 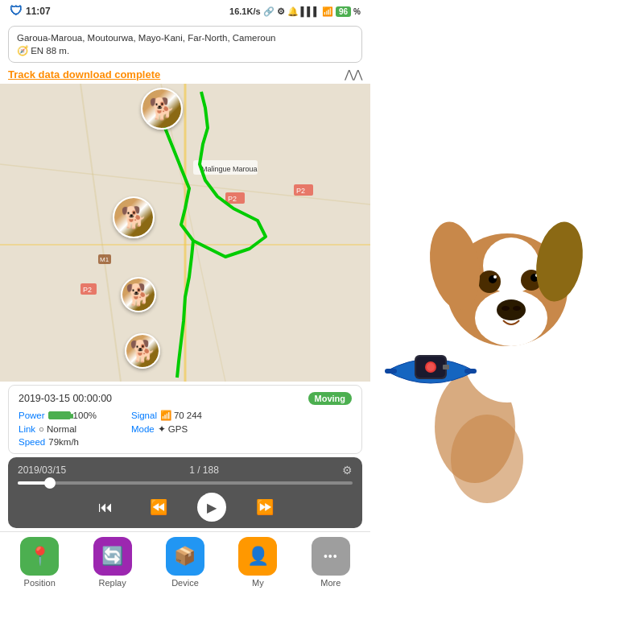 What do you see at coordinates (166, 415) in the screenshot?
I see `signal-wifi-icon: 📶` at bounding box center [166, 415].